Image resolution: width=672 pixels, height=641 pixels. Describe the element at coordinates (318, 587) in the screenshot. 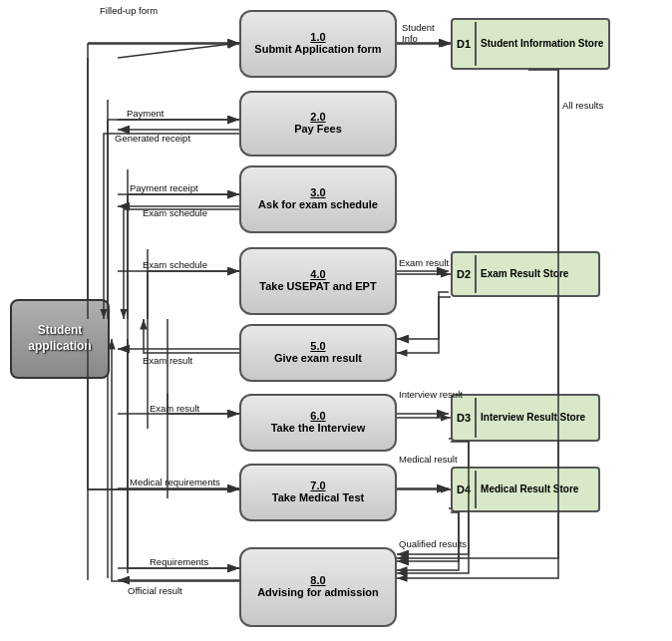

I see `process-8: 8.0 Advising for admission` at that location.